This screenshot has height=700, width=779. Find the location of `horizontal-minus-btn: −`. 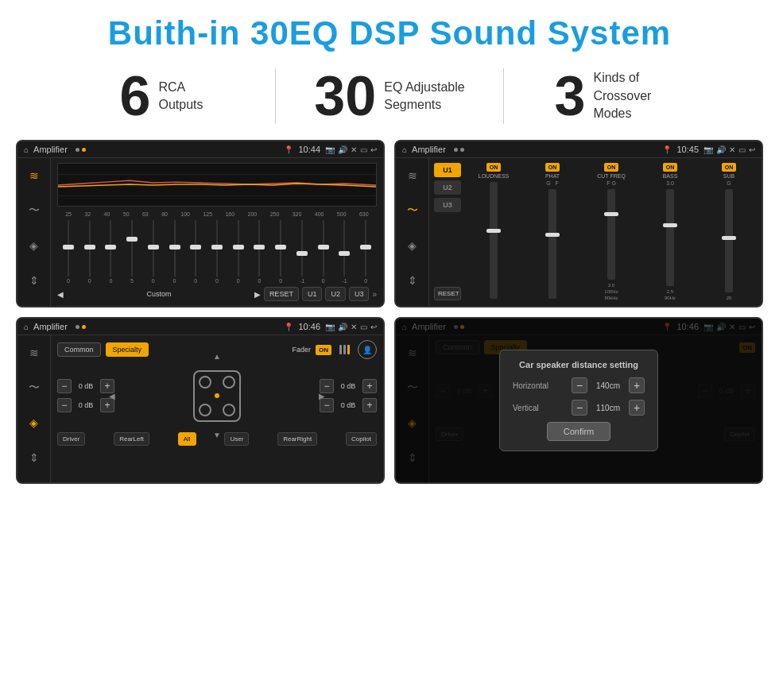

horizontal-minus-btn: − is located at coordinates (579, 385).